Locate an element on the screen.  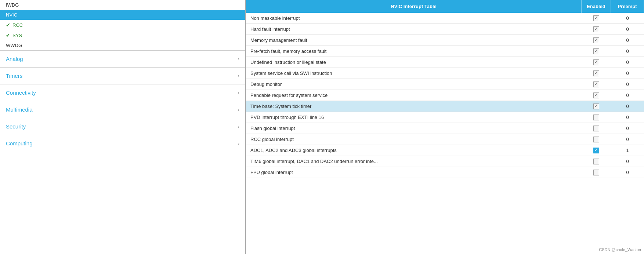
watermark: CSDN @chole_Waston is located at coordinates (620, 250).